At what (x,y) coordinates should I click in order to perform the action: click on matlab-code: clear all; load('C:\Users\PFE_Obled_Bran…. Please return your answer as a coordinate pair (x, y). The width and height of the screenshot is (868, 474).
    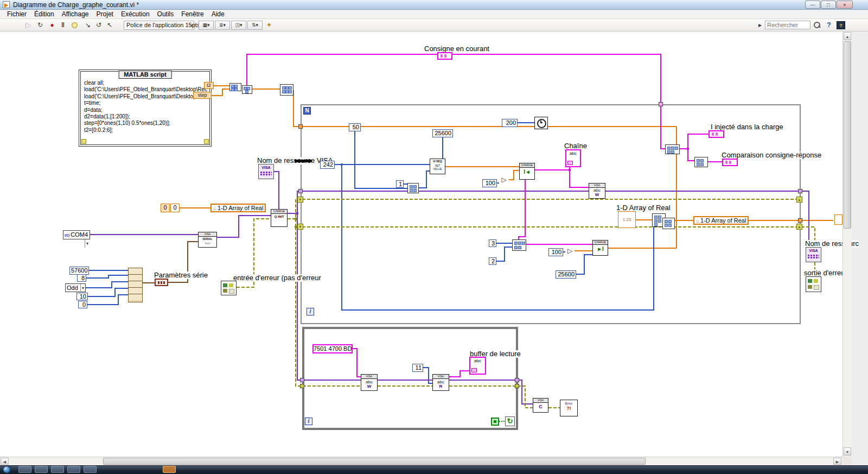
    Looking at the image, I should click on (146, 110).